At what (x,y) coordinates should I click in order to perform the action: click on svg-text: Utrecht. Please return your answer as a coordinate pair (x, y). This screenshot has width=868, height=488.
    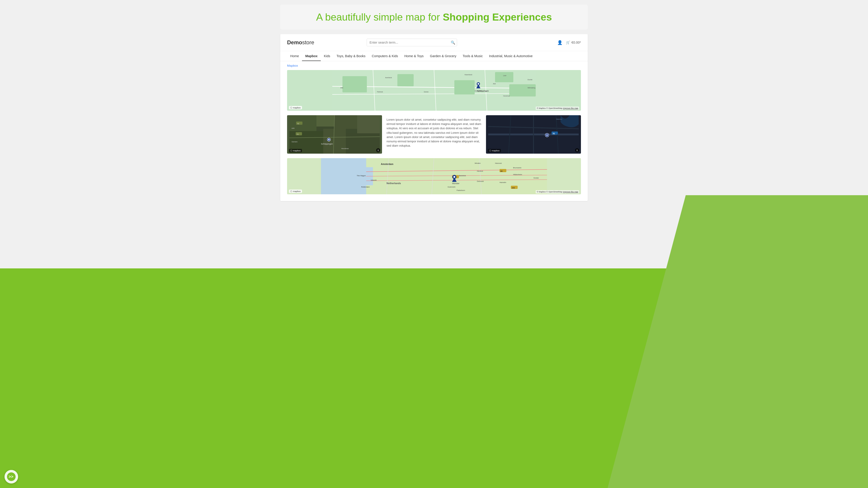
    Looking at the image, I should click on (374, 180).